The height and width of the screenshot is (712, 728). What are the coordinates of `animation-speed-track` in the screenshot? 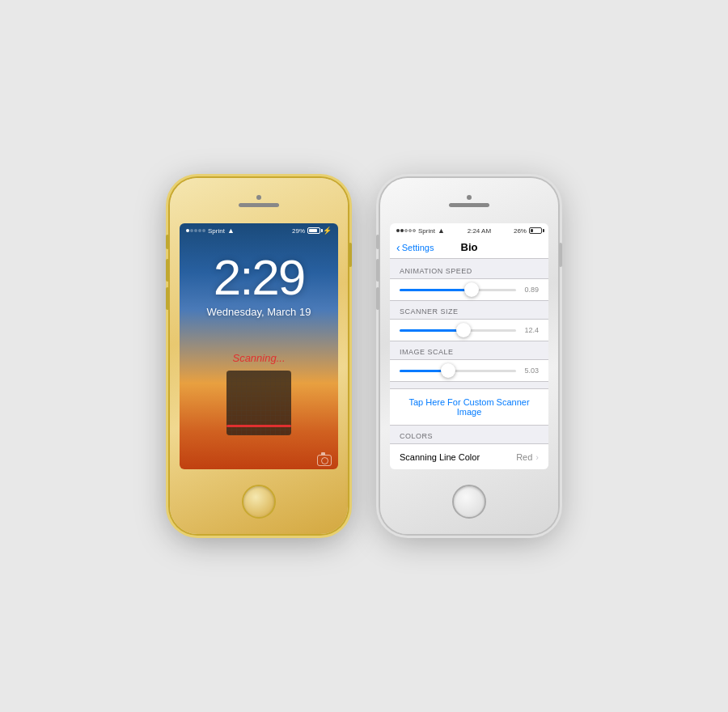 It's located at (458, 290).